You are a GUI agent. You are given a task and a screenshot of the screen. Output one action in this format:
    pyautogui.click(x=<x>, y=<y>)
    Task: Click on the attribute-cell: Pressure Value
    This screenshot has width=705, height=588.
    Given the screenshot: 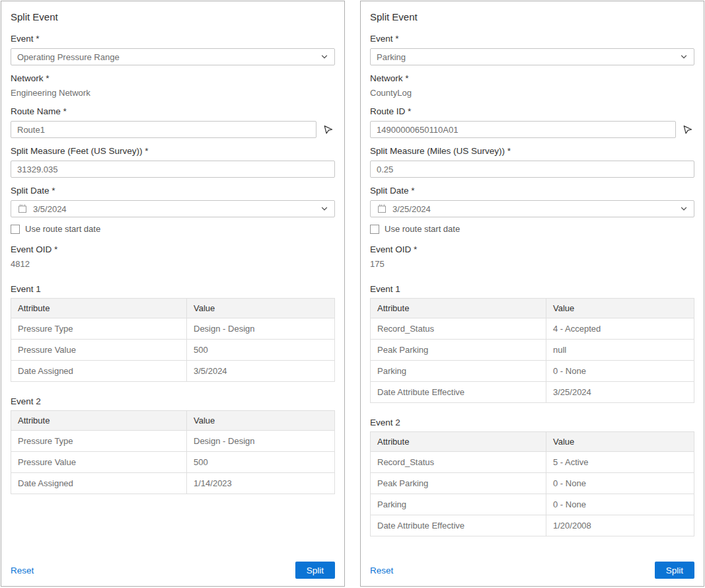 What is the action you would take?
    pyautogui.click(x=99, y=350)
    